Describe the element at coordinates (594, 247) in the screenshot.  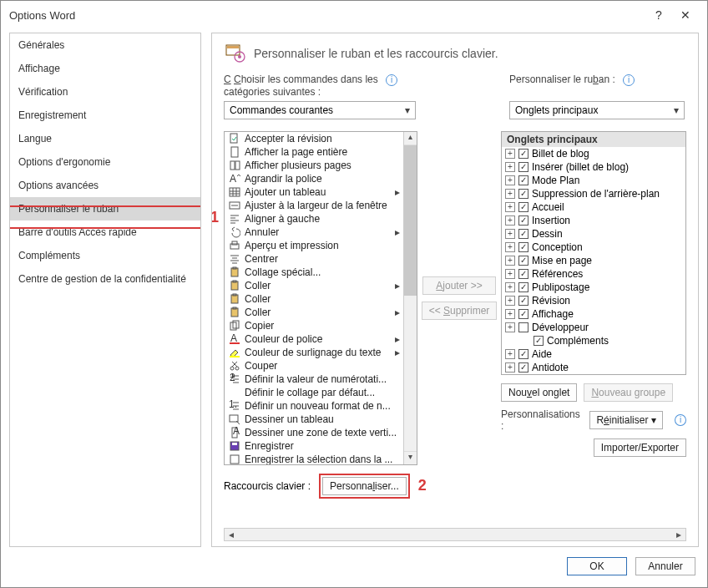
I see `tree-item: +✓Conception` at that location.